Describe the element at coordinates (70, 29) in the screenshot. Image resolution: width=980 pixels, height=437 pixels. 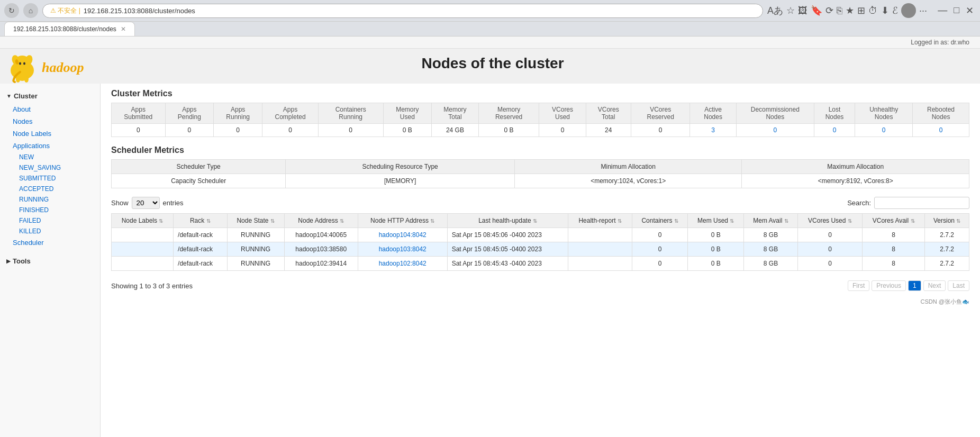
I see `active-tab: 192.168.215.103:8088/cluster/nodes ✕` at that location.